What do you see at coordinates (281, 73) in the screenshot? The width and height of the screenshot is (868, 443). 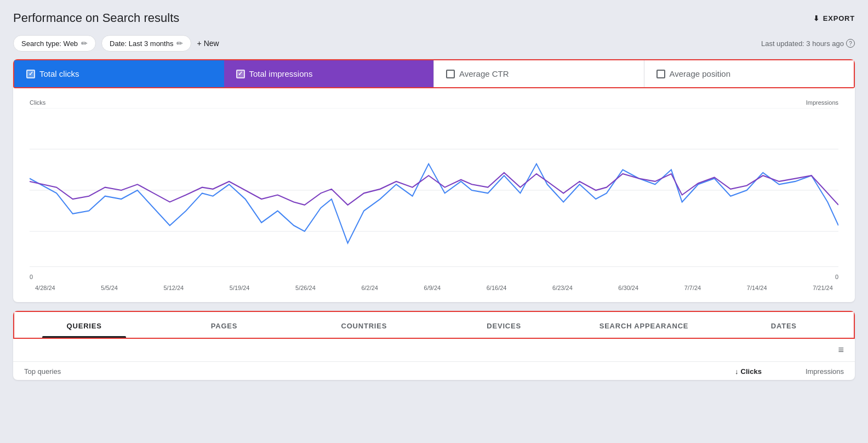 I see `impressions-label: Total impressions` at bounding box center [281, 73].